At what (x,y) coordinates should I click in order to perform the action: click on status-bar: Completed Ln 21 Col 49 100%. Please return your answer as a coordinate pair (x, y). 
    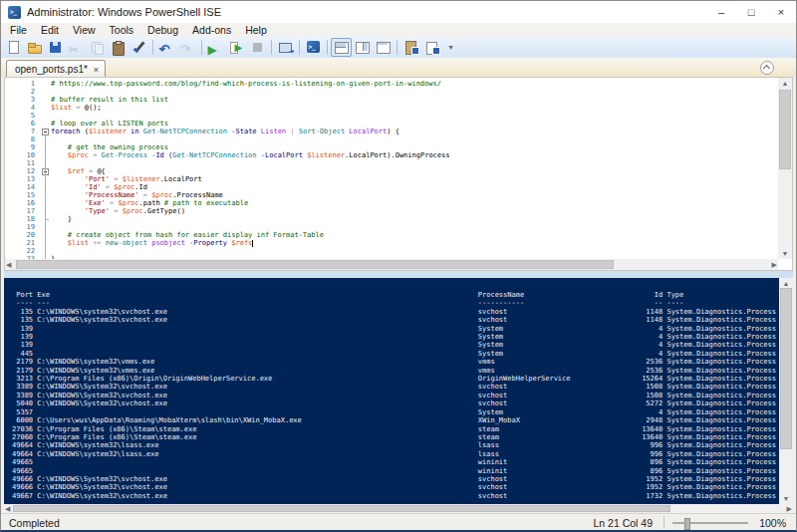
    Looking at the image, I should click on (398, 522).